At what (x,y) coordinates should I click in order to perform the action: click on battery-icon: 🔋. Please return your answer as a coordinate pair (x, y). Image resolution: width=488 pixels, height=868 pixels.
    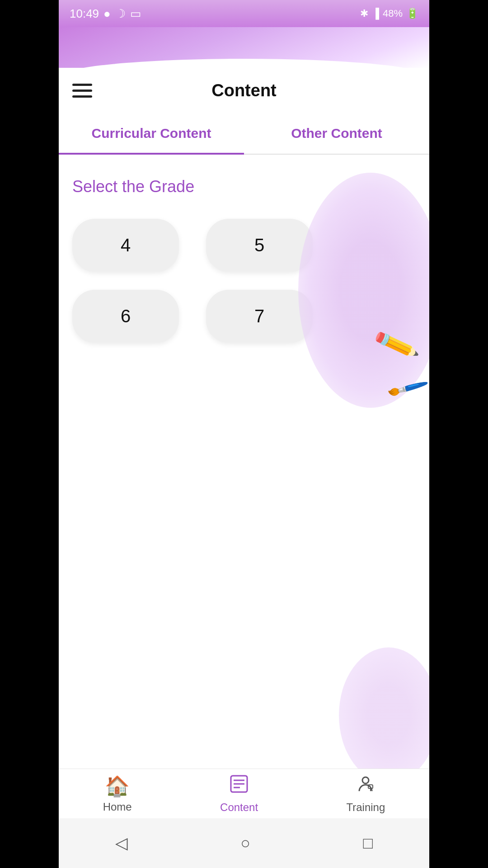
    Looking at the image, I should click on (412, 14).